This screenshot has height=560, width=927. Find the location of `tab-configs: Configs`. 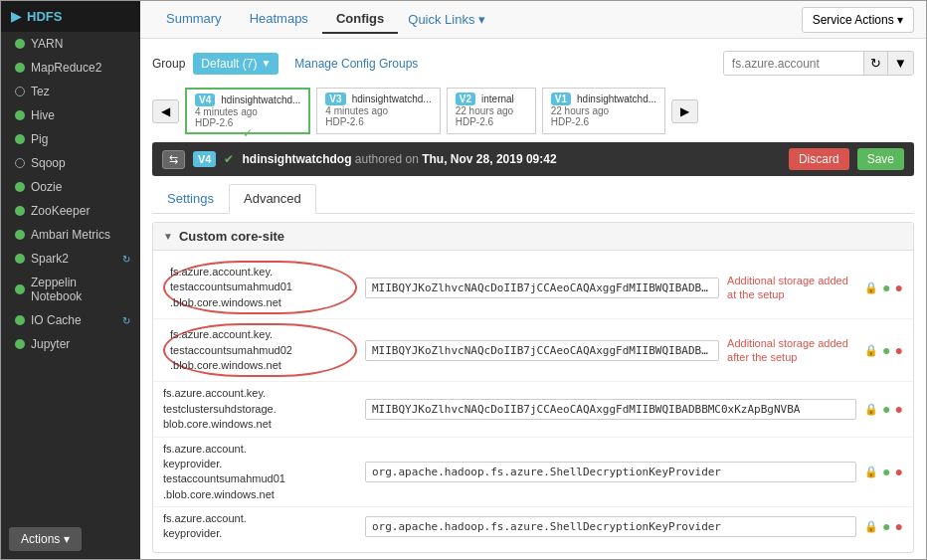

tab-configs: Configs is located at coordinates (360, 20).